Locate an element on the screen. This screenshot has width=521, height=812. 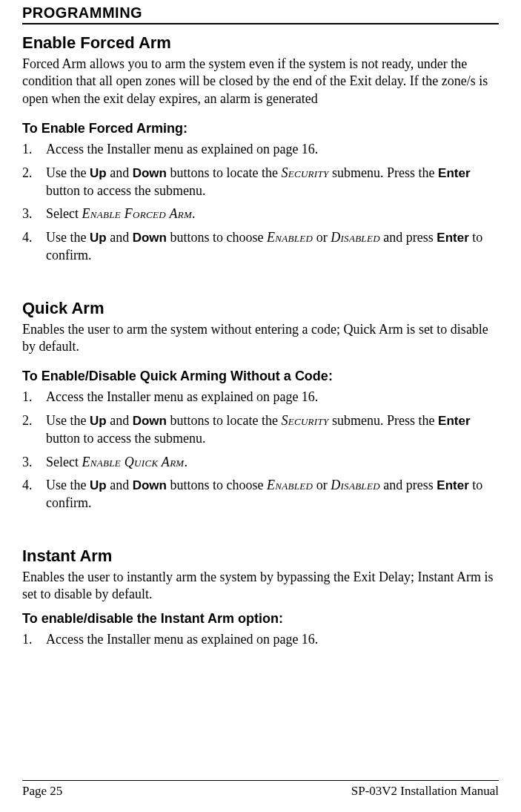
footer-manual-title: SP-03V2 Installation Manual is located at coordinates (425, 791).